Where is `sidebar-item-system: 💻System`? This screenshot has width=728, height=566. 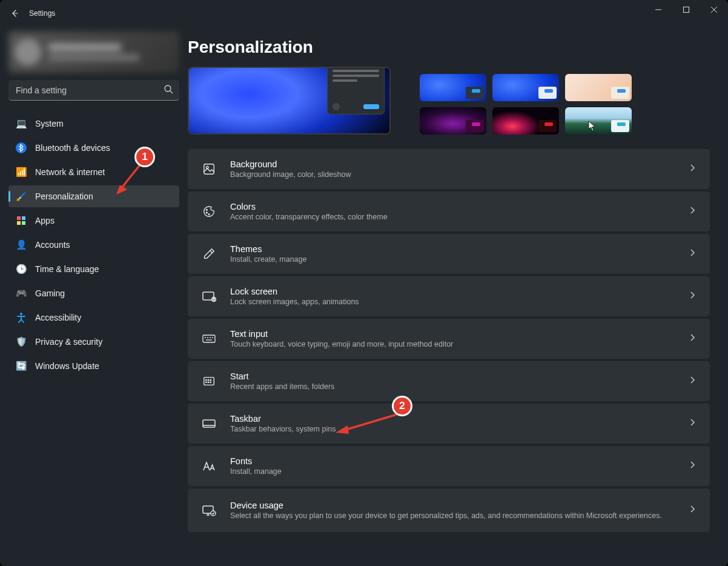
sidebar-item-system: 💻System is located at coordinates (94, 124).